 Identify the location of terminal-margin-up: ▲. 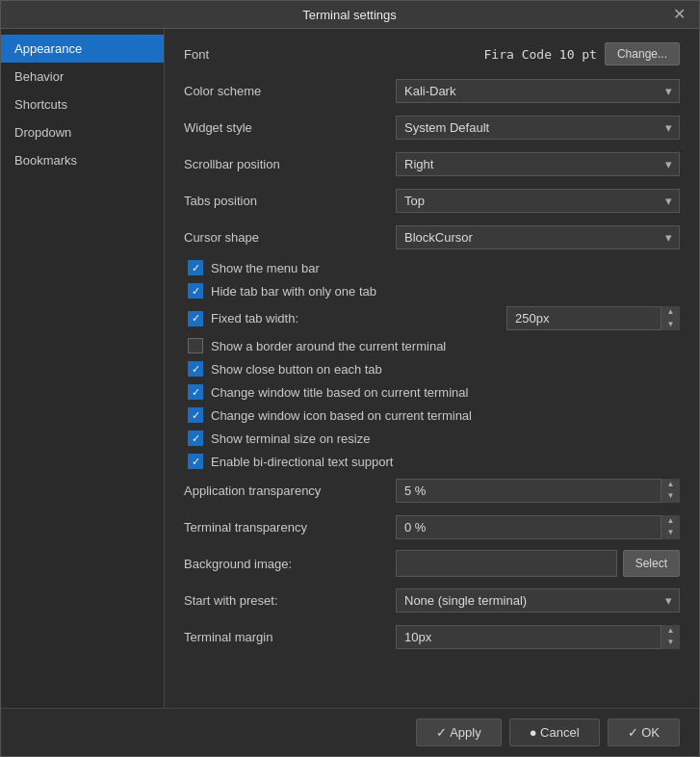
(670, 632).